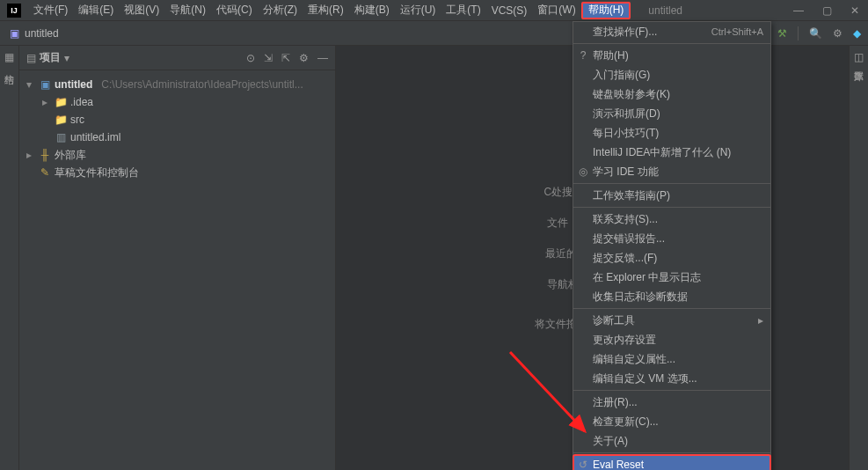 The height and width of the screenshot is (470, 868). I want to click on select-opened-file-icon: ⊙, so click(251, 58).